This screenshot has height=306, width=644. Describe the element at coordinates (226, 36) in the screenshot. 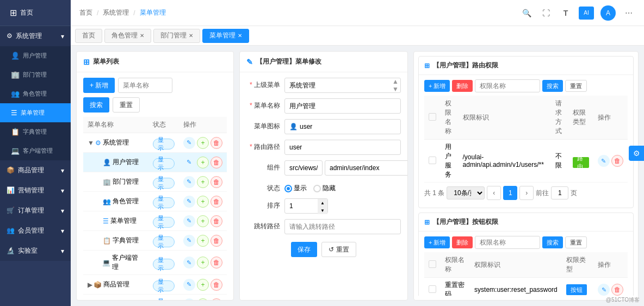

I see `tab-menu: 菜单管理 ✕` at that location.